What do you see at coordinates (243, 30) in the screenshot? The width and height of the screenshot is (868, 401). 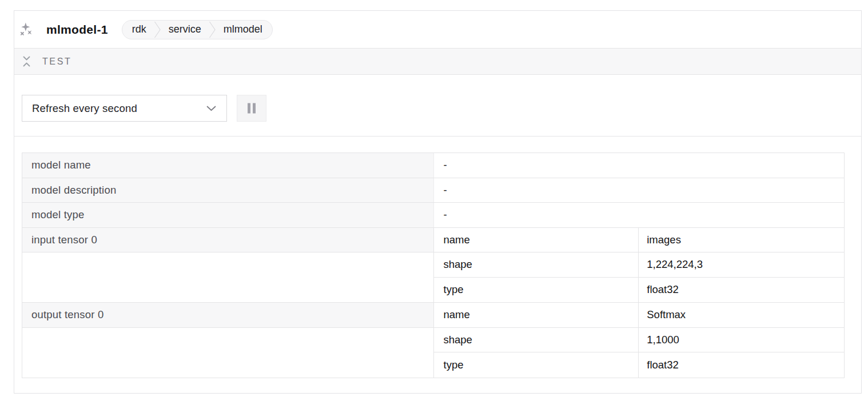 I see `breadcrumb-item-mlmodel: mlmodel` at bounding box center [243, 30].